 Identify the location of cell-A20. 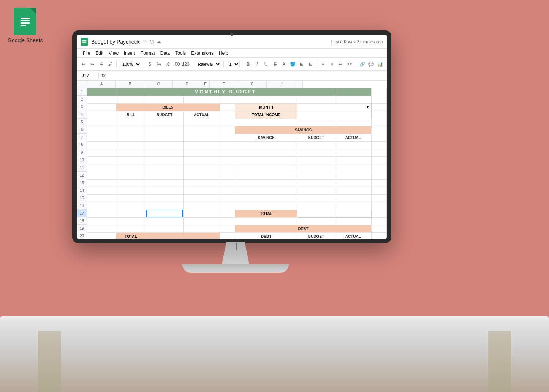
(102, 236).